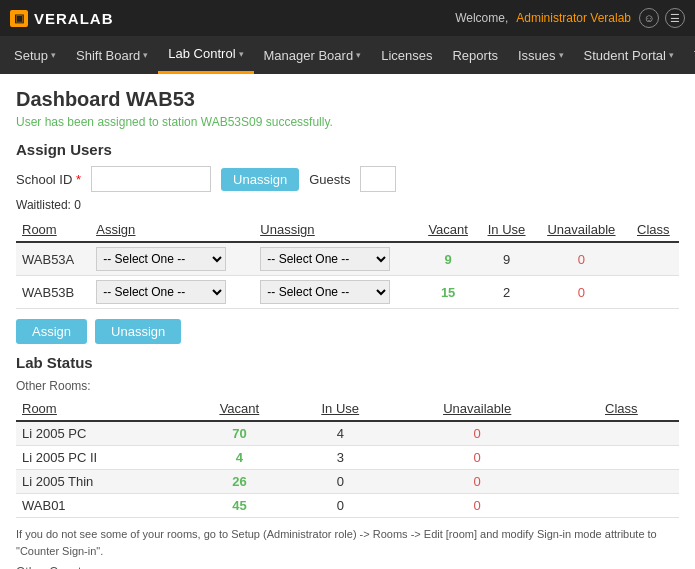  Describe the element at coordinates (54, 55) in the screenshot. I see `setup-caret: ▾` at that location.